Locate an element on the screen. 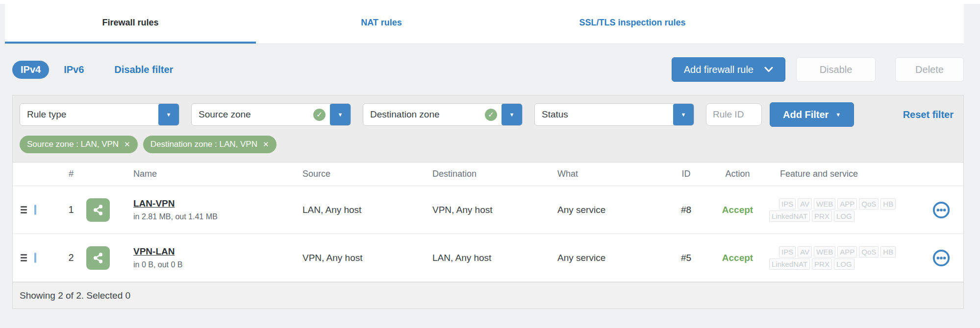 The height and width of the screenshot is (328, 980). rule-traffic-stats: in 0 B, out 0 B is located at coordinates (213, 265).